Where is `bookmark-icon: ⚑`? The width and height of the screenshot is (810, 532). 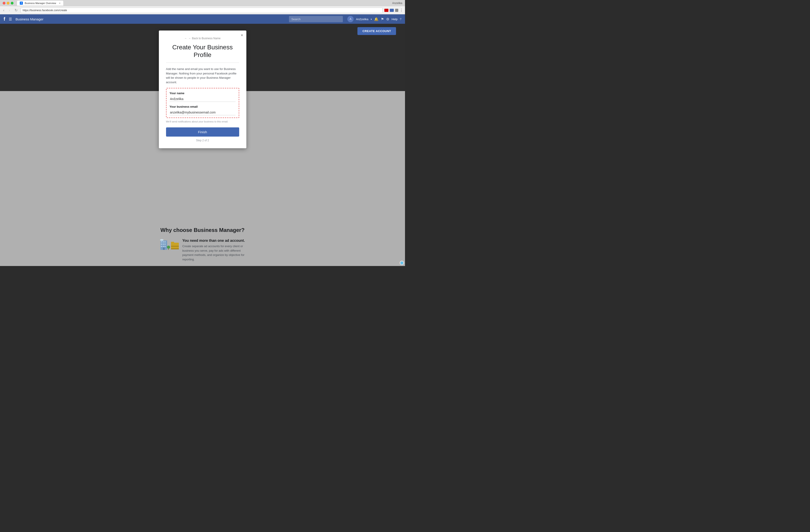 bookmark-icon: ⚑ is located at coordinates (383, 19).